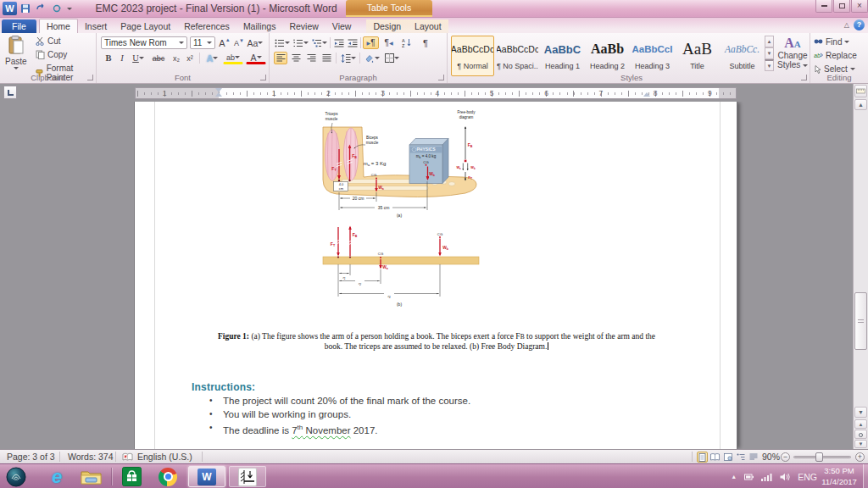 The image size is (868, 488). What do you see at coordinates (326, 58) in the screenshot?
I see `justify-button` at bounding box center [326, 58].